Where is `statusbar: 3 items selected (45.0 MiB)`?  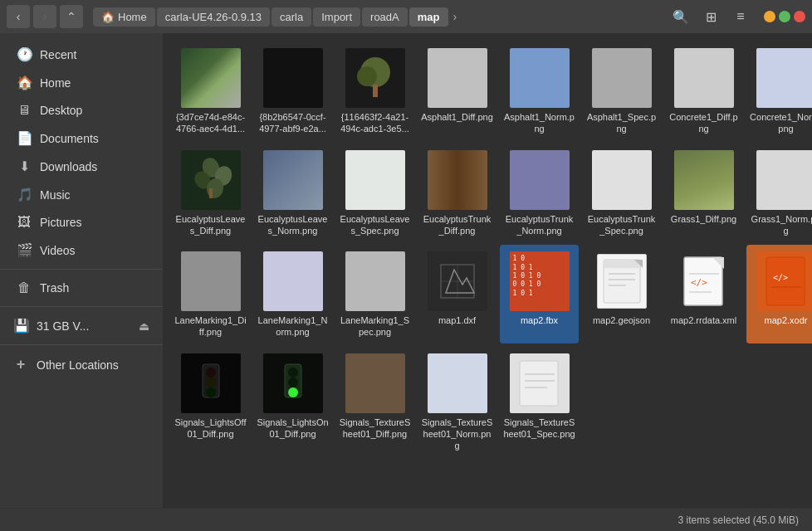
statusbar: 3 items selected (45.0 MiB) is located at coordinates (406, 519).